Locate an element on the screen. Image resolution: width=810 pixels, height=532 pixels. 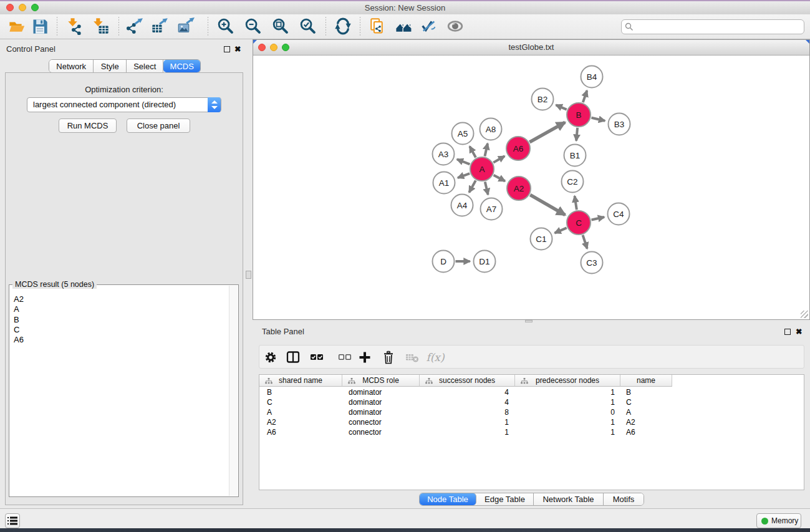
vertical-splitter-handle is located at coordinates (248, 274).